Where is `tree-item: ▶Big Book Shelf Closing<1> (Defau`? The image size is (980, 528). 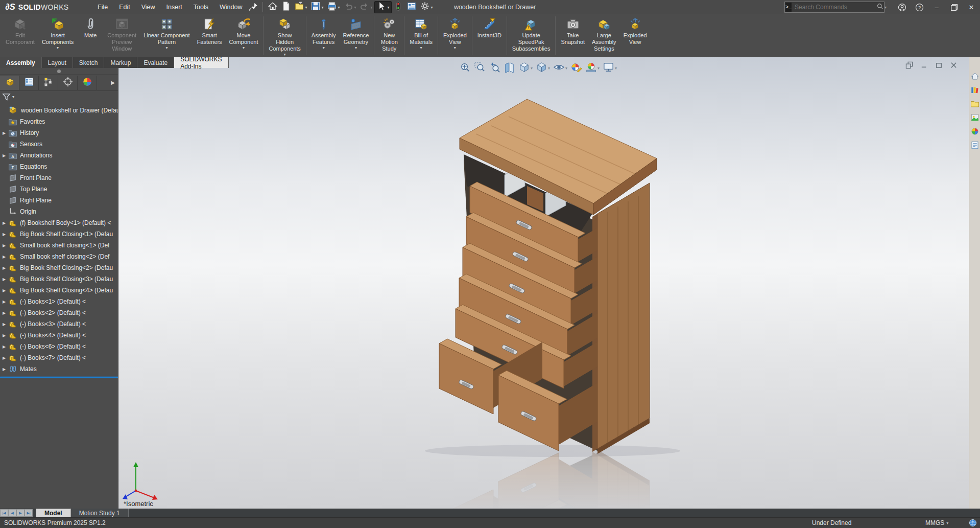
tree-item: ▶Big Book Shelf Closing<1> (Defau is located at coordinates (59, 234).